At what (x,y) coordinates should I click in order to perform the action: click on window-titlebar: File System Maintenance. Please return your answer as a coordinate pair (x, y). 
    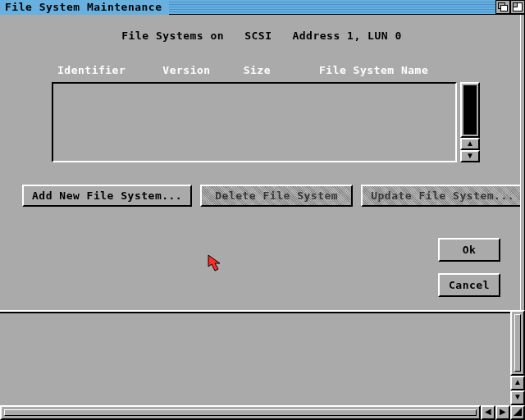
    Looking at the image, I should click on (262, 7).